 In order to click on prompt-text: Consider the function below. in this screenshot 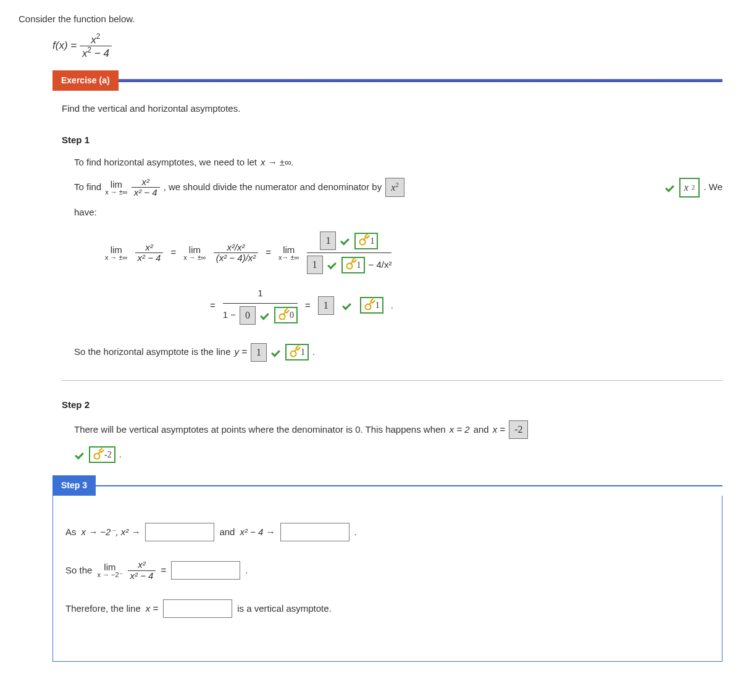, I will do `click(371, 20)`.